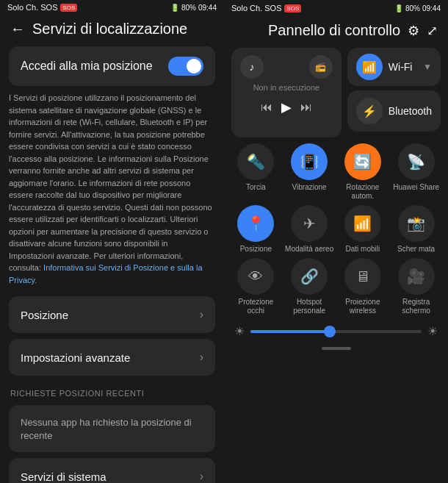 The width and height of the screenshot is (448, 483). What do you see at coordinates (201, 357) in the screenshot?
I see `chevron-right-icon-2: ›` at bounding box center [201, 357].